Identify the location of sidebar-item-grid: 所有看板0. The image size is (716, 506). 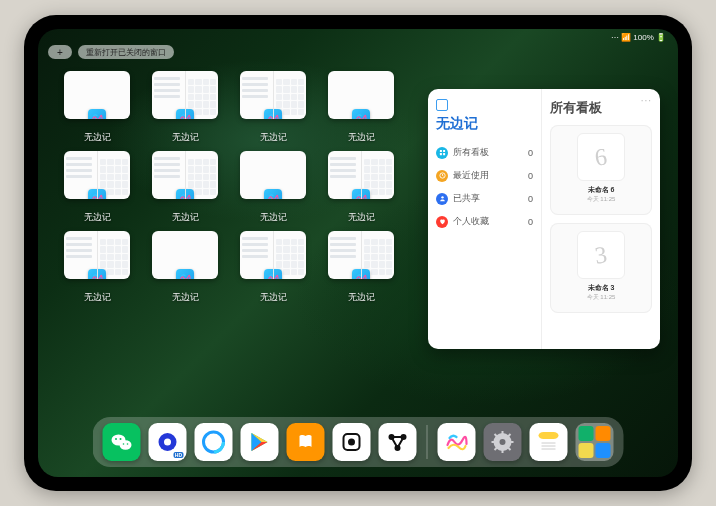
(484, 152).